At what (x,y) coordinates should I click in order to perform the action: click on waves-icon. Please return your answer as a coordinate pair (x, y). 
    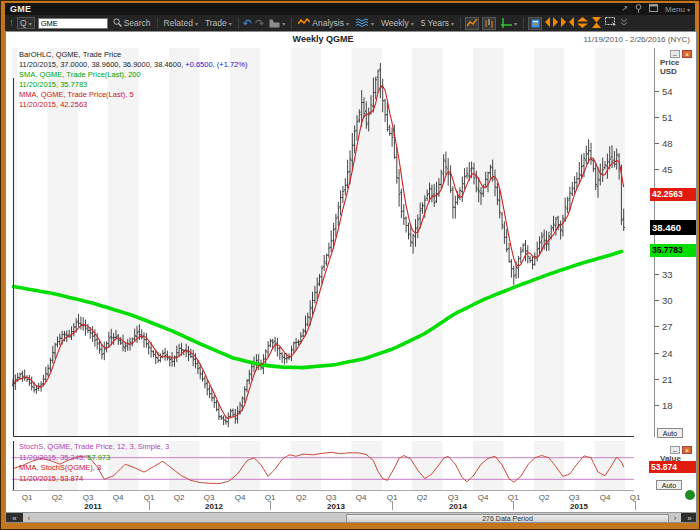
    Looking at the image, I should click on (362, 24).